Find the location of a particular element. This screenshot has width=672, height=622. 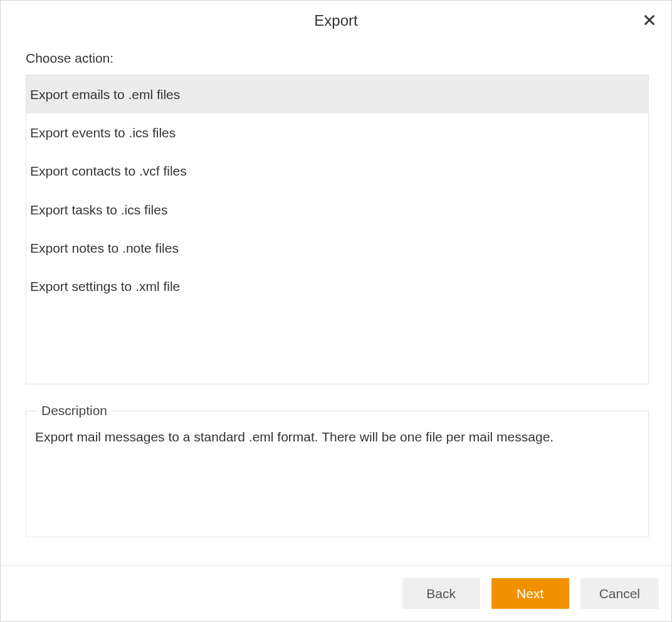

description-text: Export mail messages to a standard .eml … is located at coordinates (337, 437).